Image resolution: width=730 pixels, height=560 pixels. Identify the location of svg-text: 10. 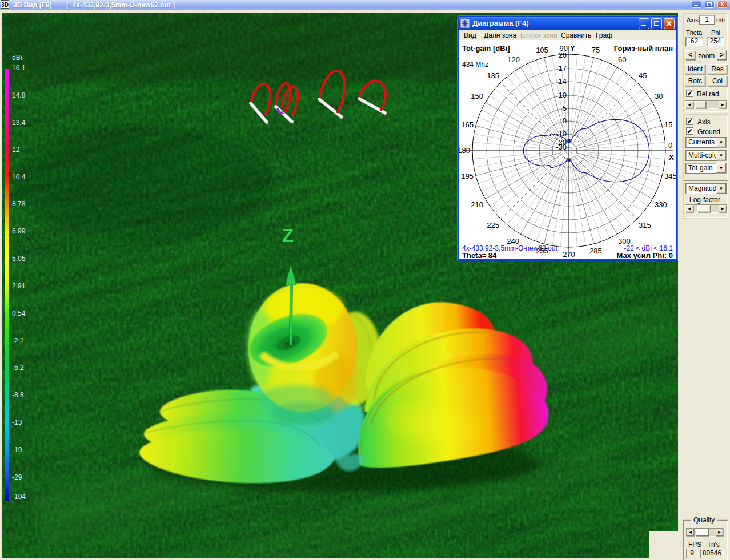
(563, 95).